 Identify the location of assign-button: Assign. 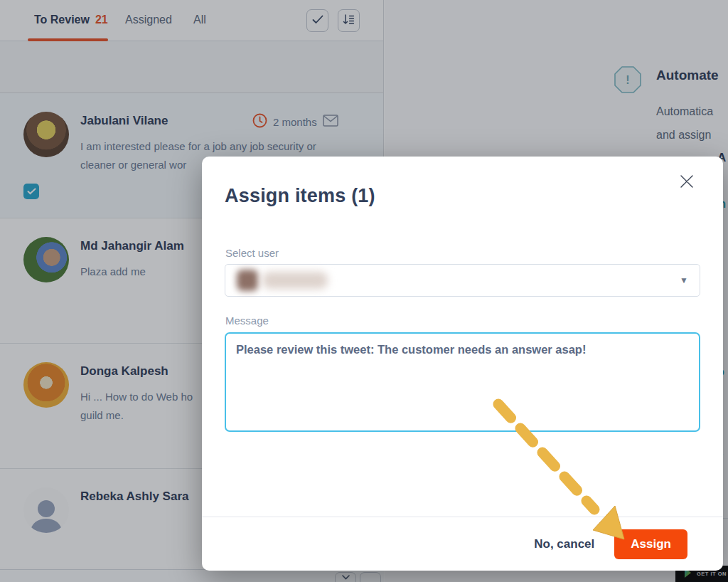
(651, 544).